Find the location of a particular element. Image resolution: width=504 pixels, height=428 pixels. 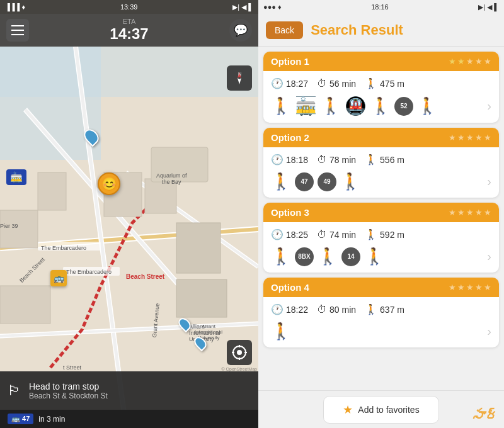

bus-badge-49: 49 is located at coordinates (327, 182).